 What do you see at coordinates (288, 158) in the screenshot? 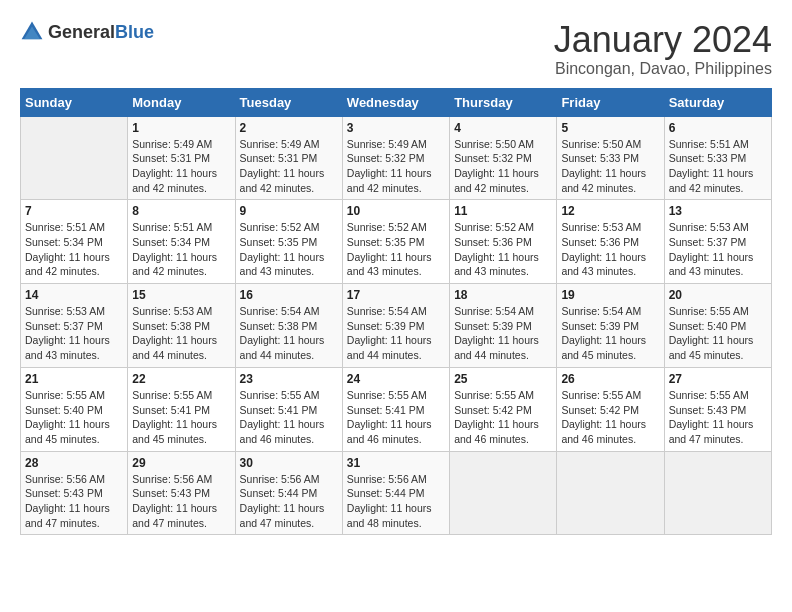
I see `calendar-cell: 2Sunrise: 5:49 AM Sunset: 5:31 PM Daylig…` at bounding box center [288, 158].